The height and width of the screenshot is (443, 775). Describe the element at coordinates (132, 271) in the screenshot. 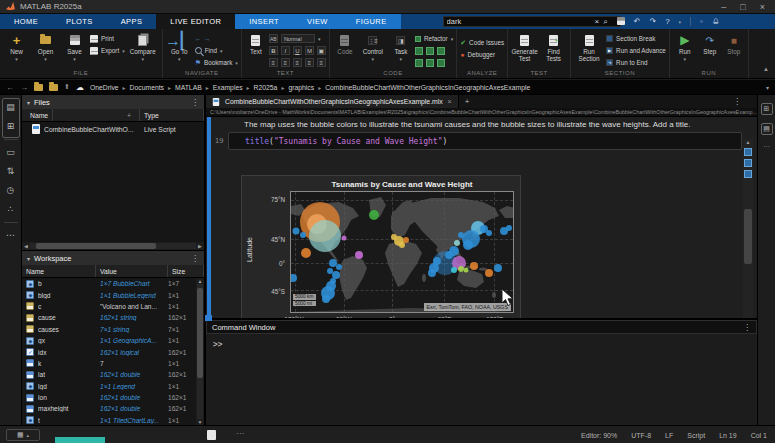

I see `column-value: Value` at that location.